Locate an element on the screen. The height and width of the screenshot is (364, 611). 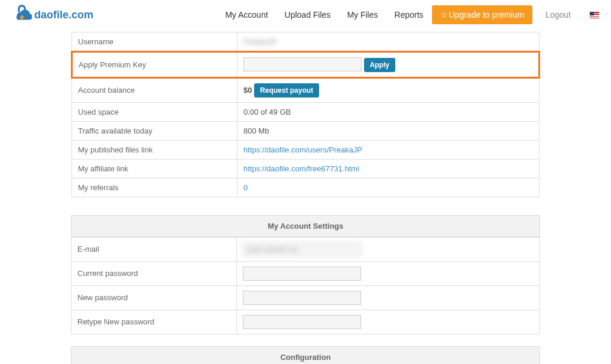
email-label: E-mail is located at coordinates (154, 249).